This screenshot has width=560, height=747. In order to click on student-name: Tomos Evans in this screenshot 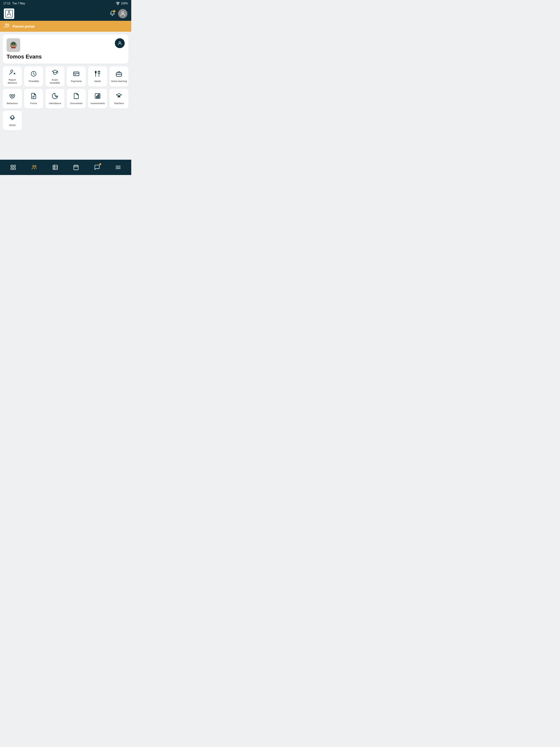, I will do `click(24, 57)`.